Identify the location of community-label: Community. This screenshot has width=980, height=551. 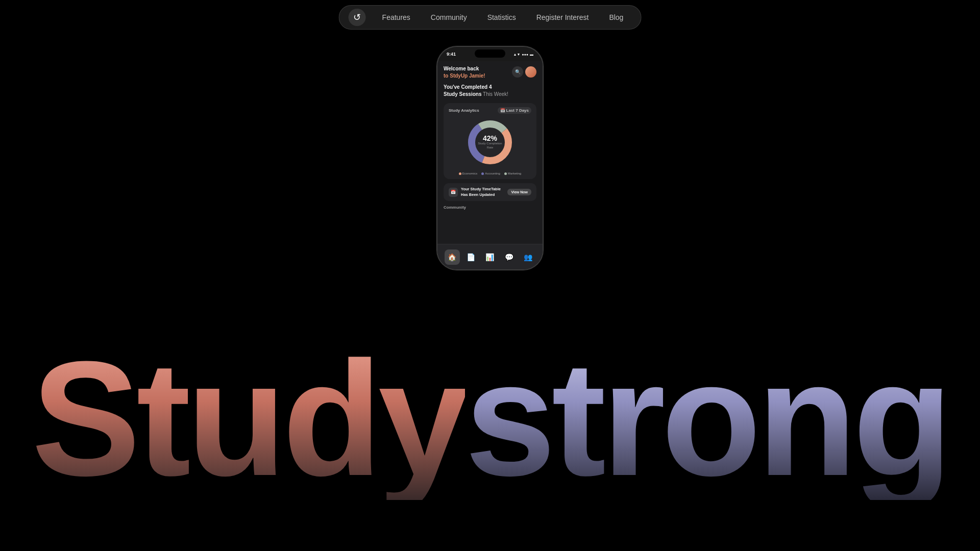
(490, 207).